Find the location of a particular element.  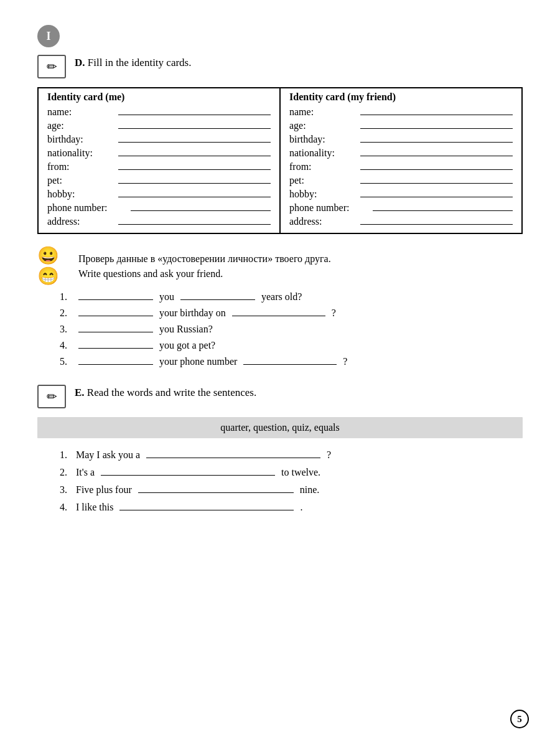

age-line-me is located at coordinates (194, 128).